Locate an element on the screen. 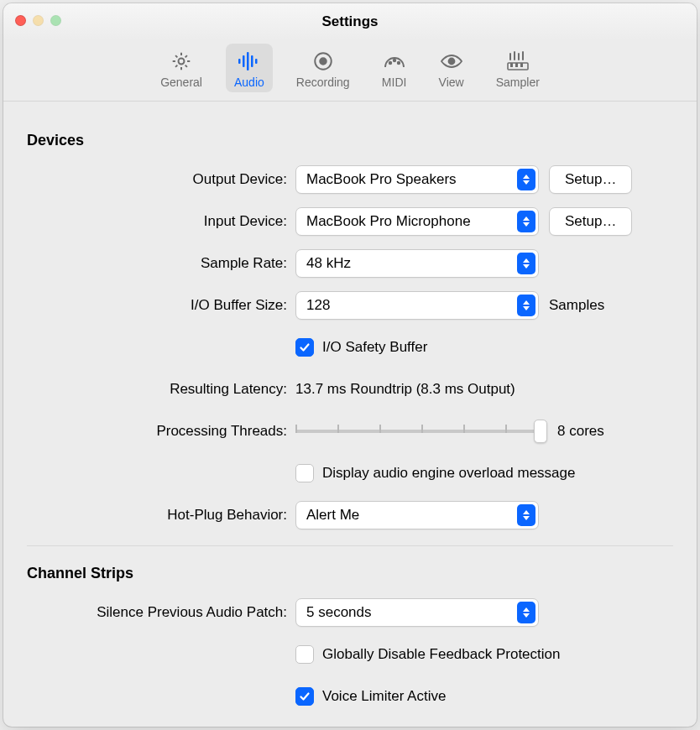  minimize-window-button is located at coordinates (39, 20).